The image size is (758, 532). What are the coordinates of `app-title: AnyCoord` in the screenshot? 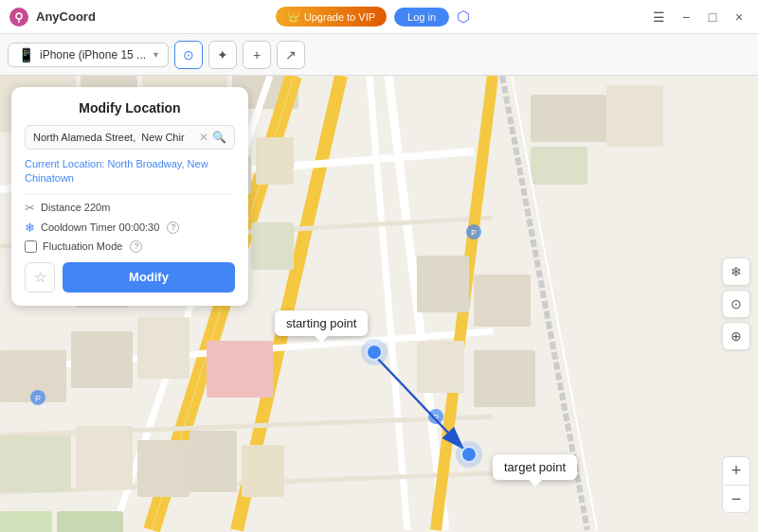 It's located at (66, 17).